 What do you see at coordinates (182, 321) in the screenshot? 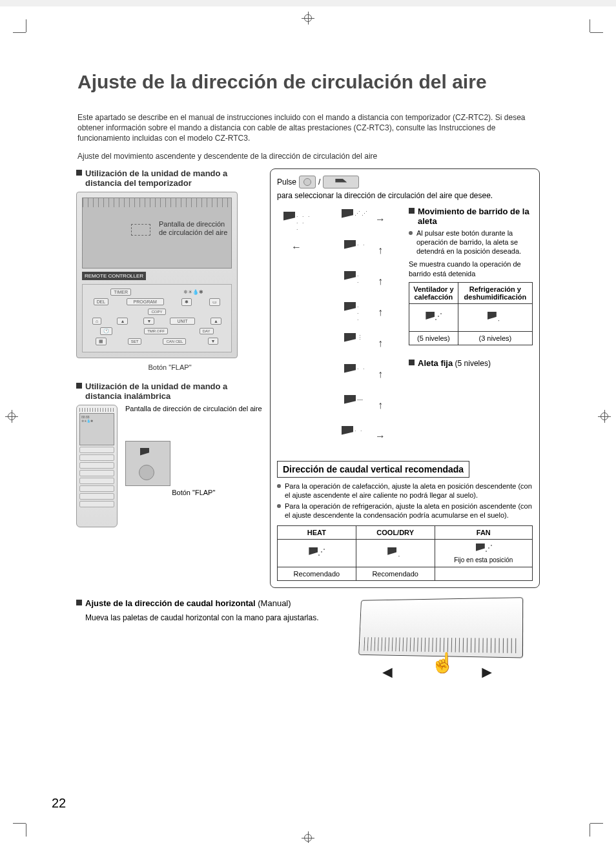
I see `unit-button-icon: UNIT` at bounding box center [182, 321].